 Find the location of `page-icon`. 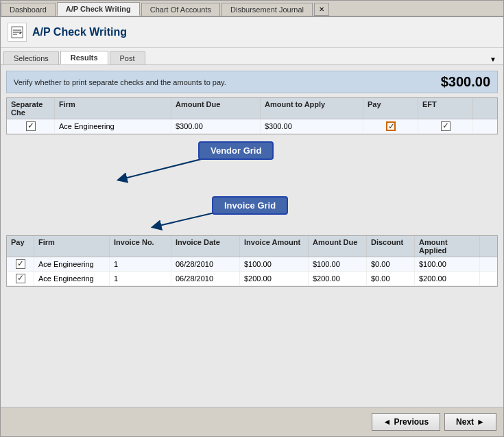

page-icon is located at coordinates (17, 32).